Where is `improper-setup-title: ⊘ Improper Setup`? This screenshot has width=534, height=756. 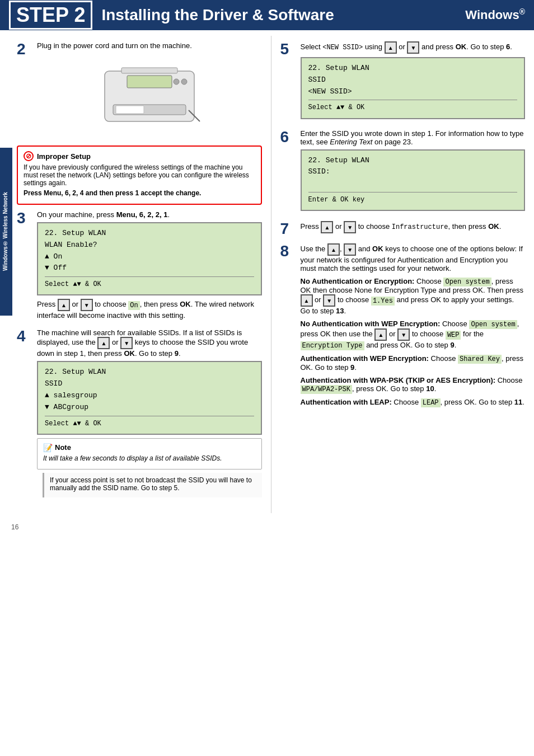
improper-setup-title: ⊘ Improper Setup is located at coordinates (139, 156).